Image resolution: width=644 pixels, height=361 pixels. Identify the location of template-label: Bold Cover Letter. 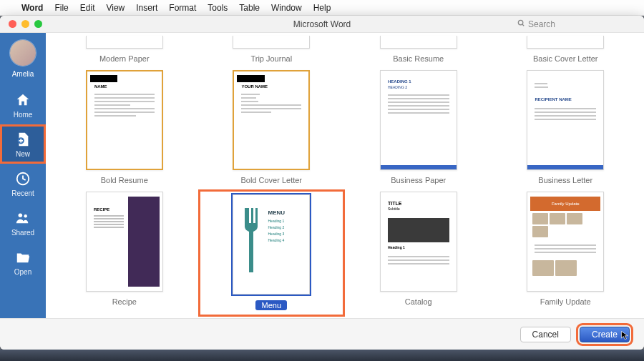
(271, 180).